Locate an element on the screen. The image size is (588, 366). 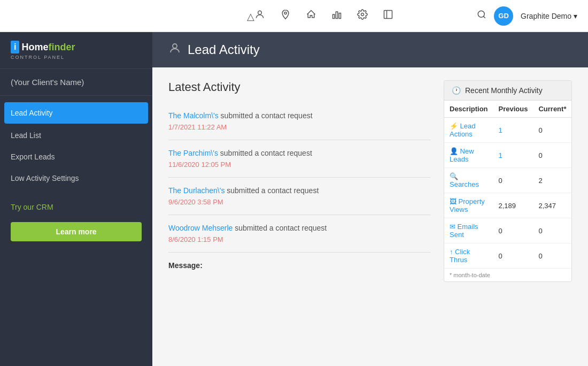
activity-link-4: Woodrow Mehserle is located at coordinates (200, 228).